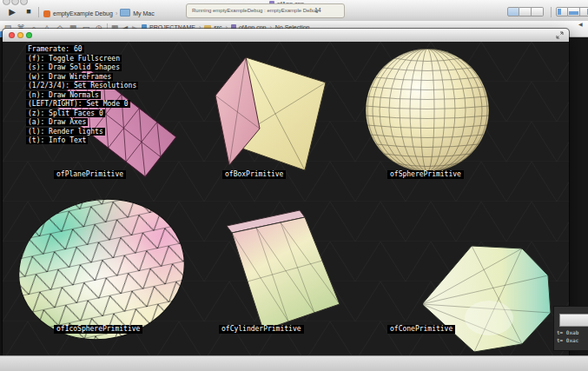  I want to click on issues-indicator: ⚠14, so click(314, 10).